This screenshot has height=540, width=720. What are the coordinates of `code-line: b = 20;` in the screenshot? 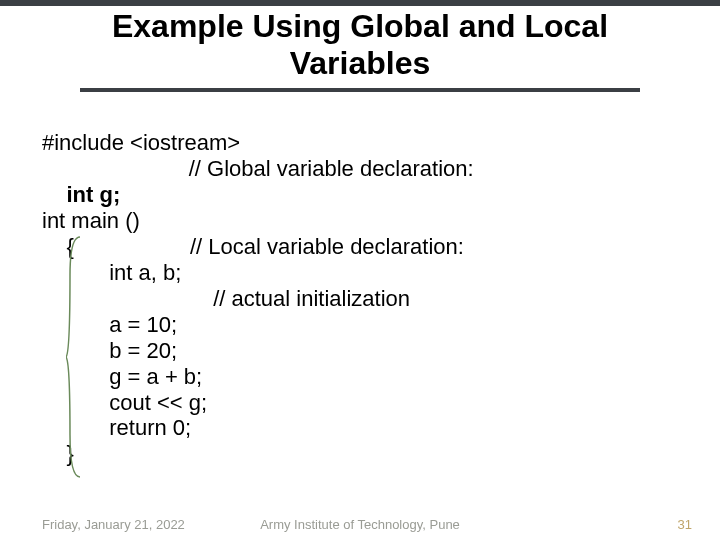 It's located at (258, 351).